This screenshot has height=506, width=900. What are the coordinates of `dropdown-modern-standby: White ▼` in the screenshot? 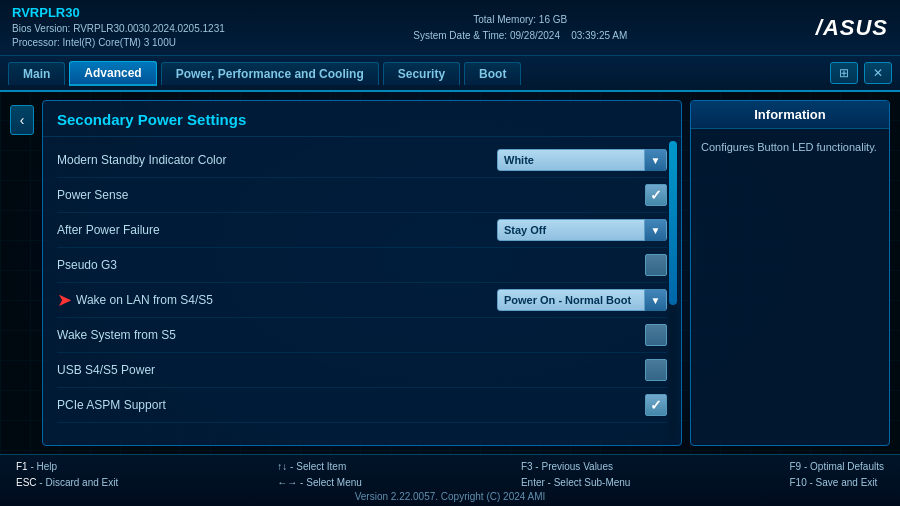 It's located at (582, 160).